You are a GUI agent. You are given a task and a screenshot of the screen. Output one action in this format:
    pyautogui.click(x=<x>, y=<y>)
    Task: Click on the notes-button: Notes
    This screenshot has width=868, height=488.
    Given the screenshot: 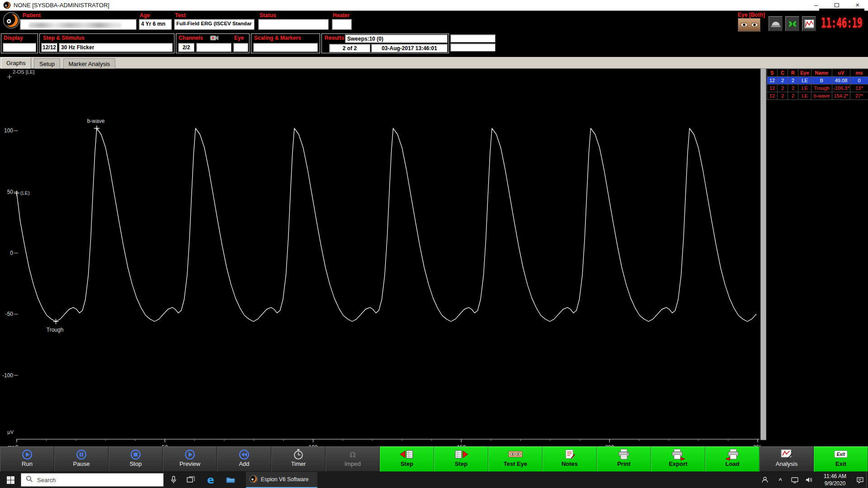 What is the action you would take?
    pyautogui.click(x=570, y=459)
    